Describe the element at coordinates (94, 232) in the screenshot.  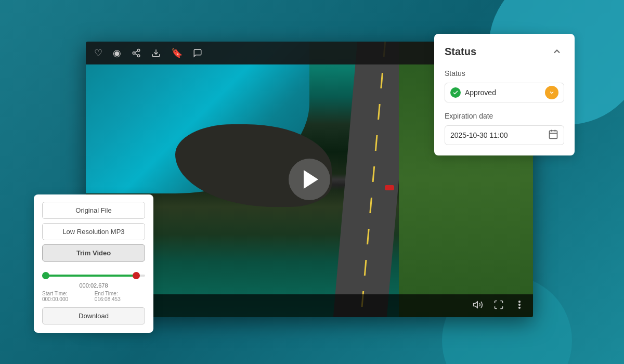
I see `low-resolution-mp3-button: Low Resolution MP3` at that location.